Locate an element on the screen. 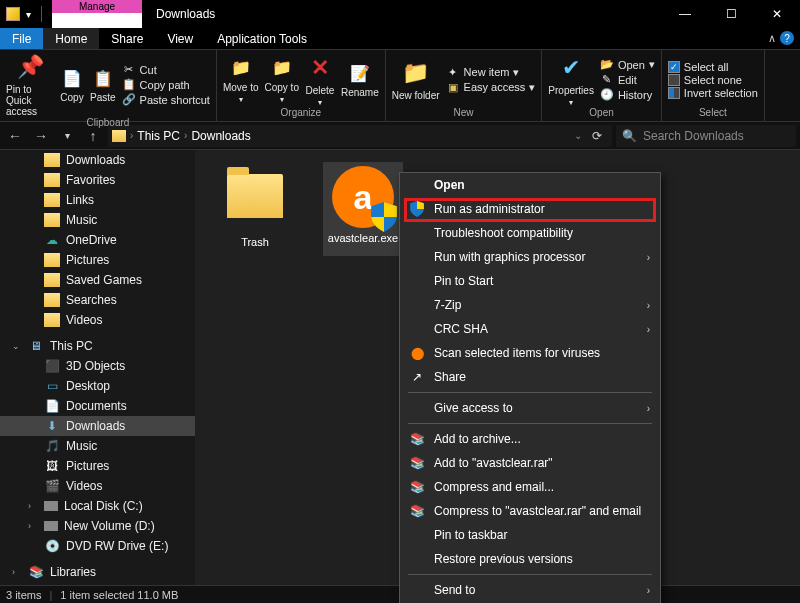  easy-access-button: ▣Easy access ▾ is located at coordinates (491, 87).